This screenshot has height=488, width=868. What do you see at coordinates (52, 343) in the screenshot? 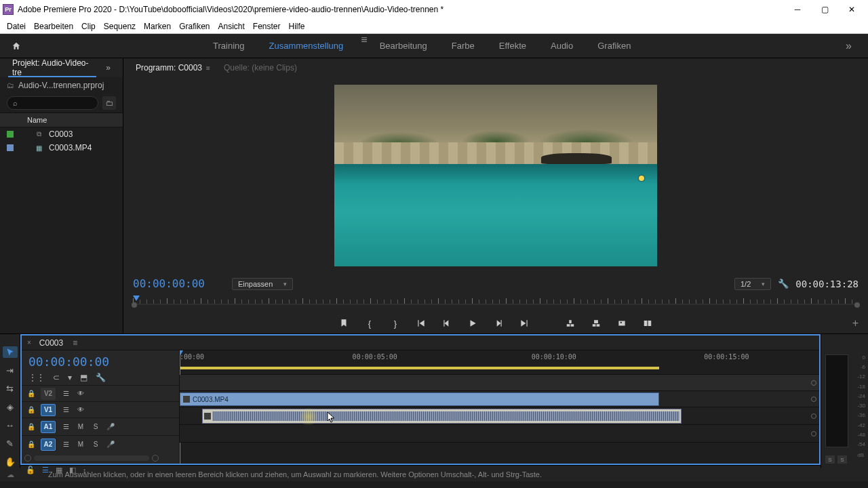
I see `timeline-tab: × C0003 ≡` at bounding box center [52, 343].